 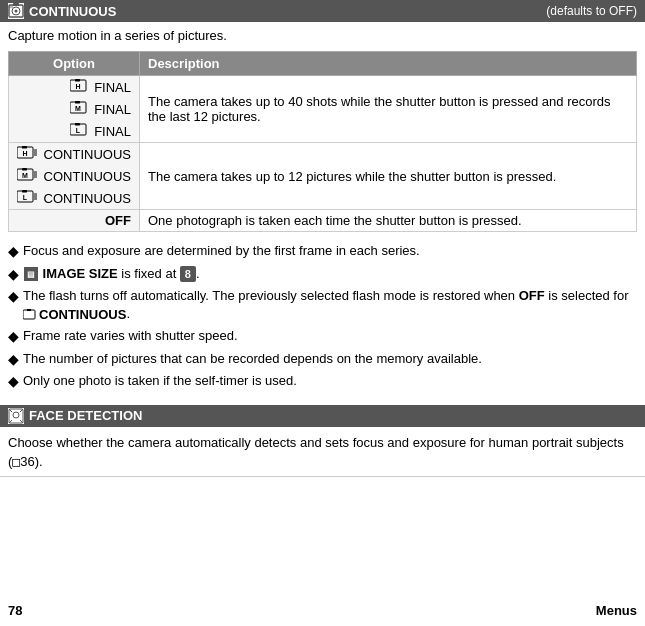 I want to click on desc-final: The camera takes up to 40 shots while th…, so click(x=388, y=110).